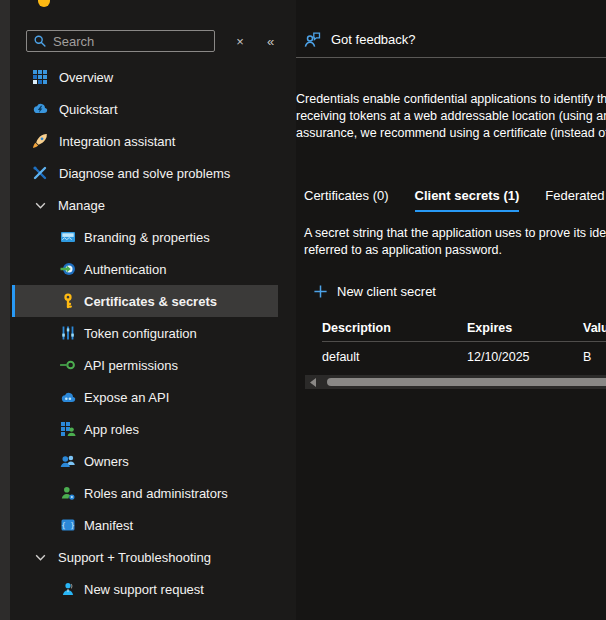 This screenshot has width=606, height=620. What do you see at coordinates (68, 525) in the screenshot?
I see `manifest-icon: { }` at bounding box center [68, 525].